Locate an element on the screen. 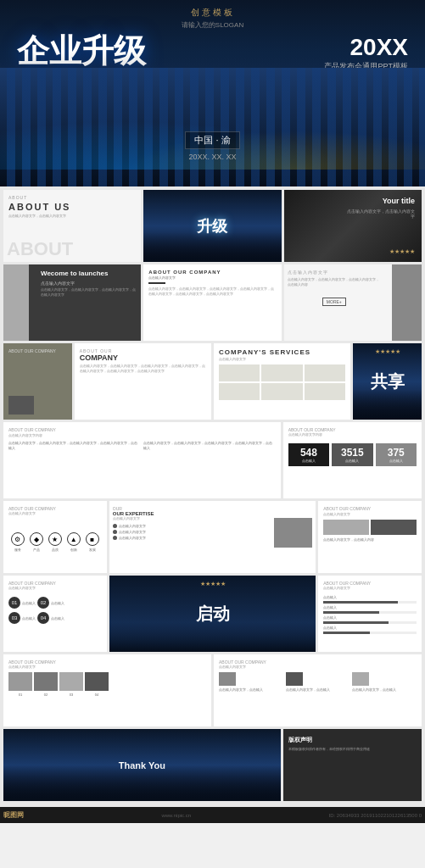 This screenshot has height=868, width=425. slide-icon-row: ABOUT OUR COMPANY 点击输入内容文字 ⚙ 服务 ◆ 产品 ★ 品… is located at coordinates (55, 537).